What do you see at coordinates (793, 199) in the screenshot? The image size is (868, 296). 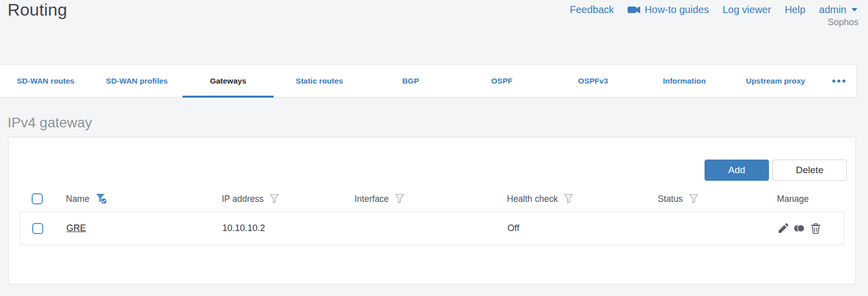 I see `manage-column-label: Manage` at bounding box center [793, 199].